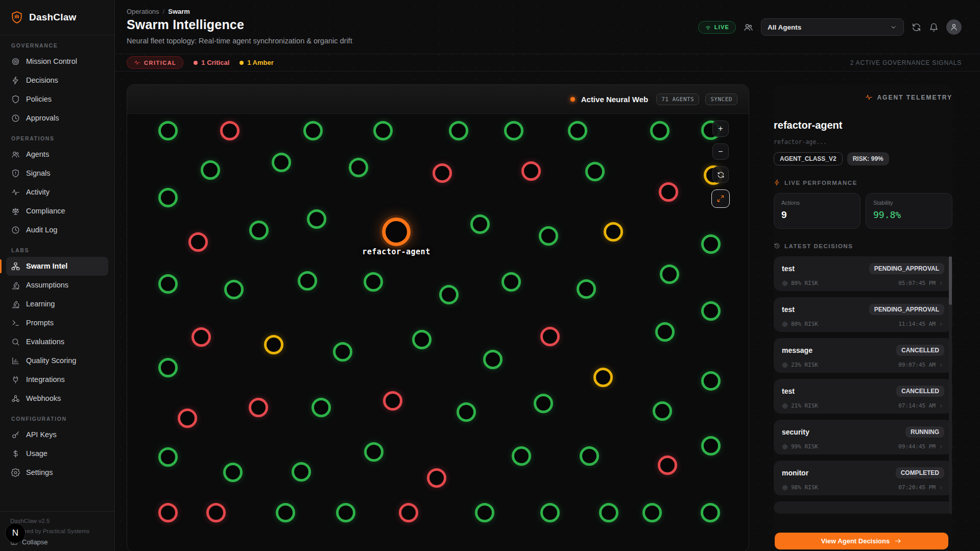  I want to click on decision-card: testPENDING_APPROVAL80% RISK11:14:45 AM, so click(863, 315).